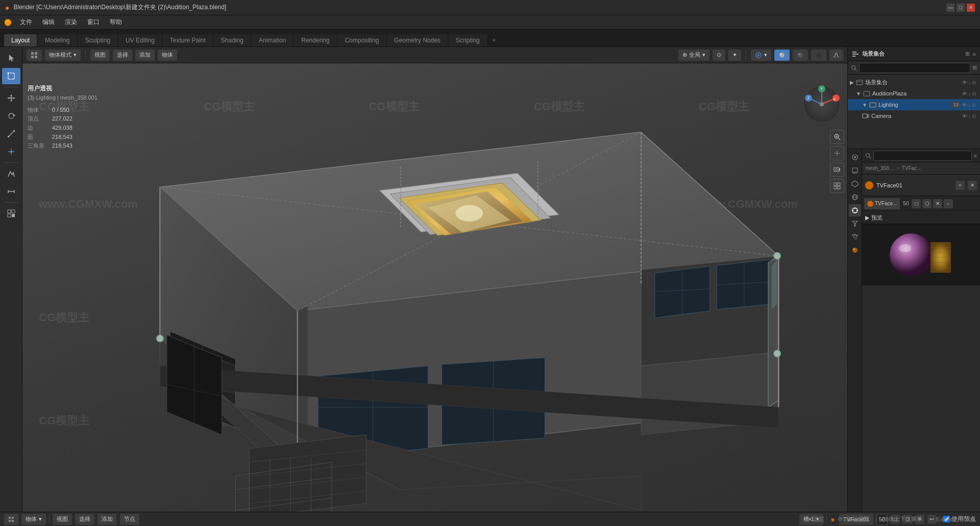  What do you see at coordinates (11, 152) in the screenshot?
I see `tool-transform` at bounding box center [11, 152].